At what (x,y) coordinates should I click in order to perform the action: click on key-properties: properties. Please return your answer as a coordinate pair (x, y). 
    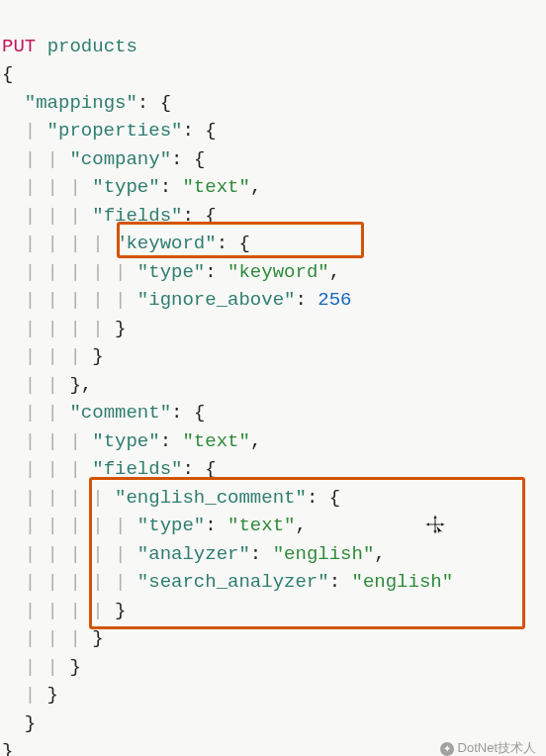
    Looking at the image, I should click on (115, 131).